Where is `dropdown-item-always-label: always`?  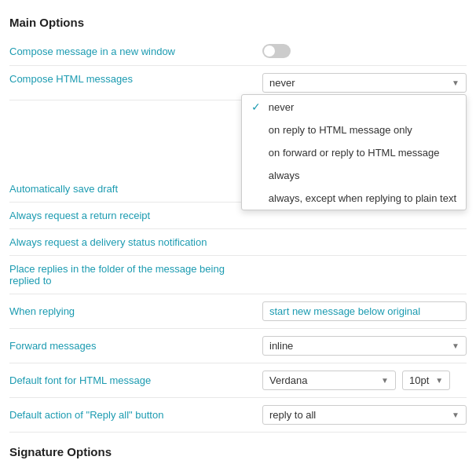
dropdown-item-always-label: always is located at coordinates (284, 176).